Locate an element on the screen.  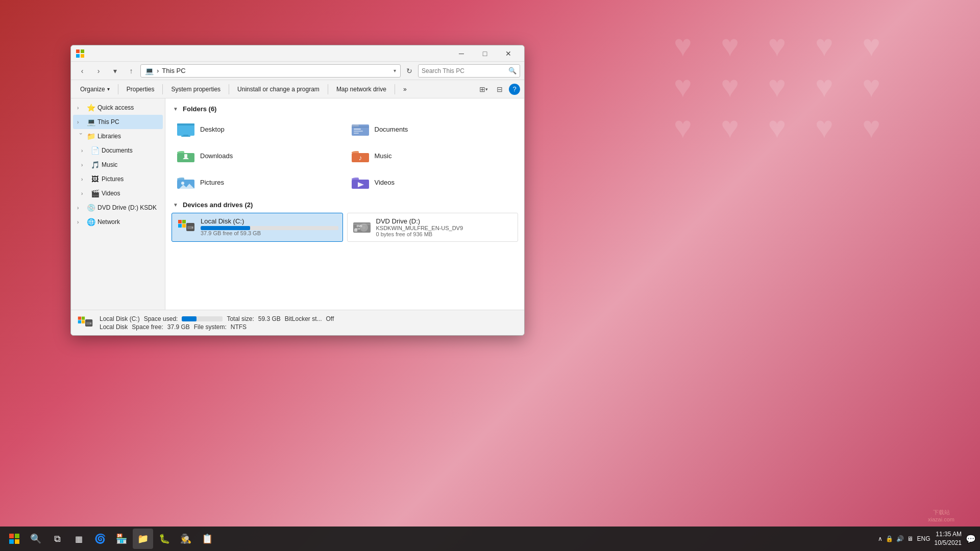
documents-icon: 📄 is located at coordinates (95, 151).